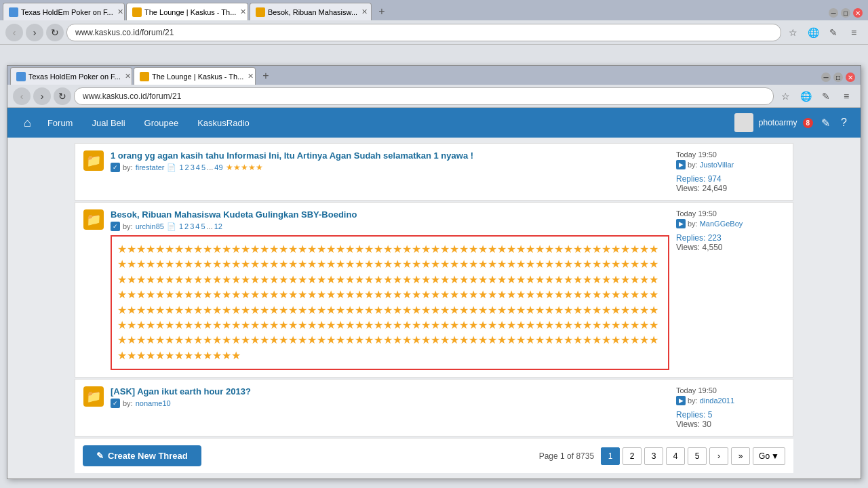 The height and width of the screenshot is (488, 868). I want to click on tab-2-close: ✕, so click(365, 12).